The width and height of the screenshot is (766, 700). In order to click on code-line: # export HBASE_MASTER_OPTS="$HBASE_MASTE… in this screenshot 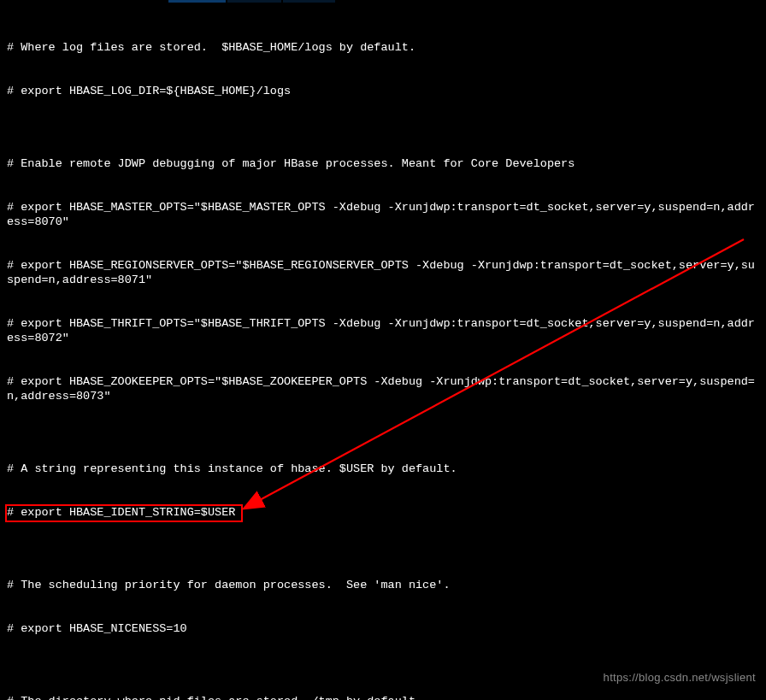, I will do `click(383, 215)`.